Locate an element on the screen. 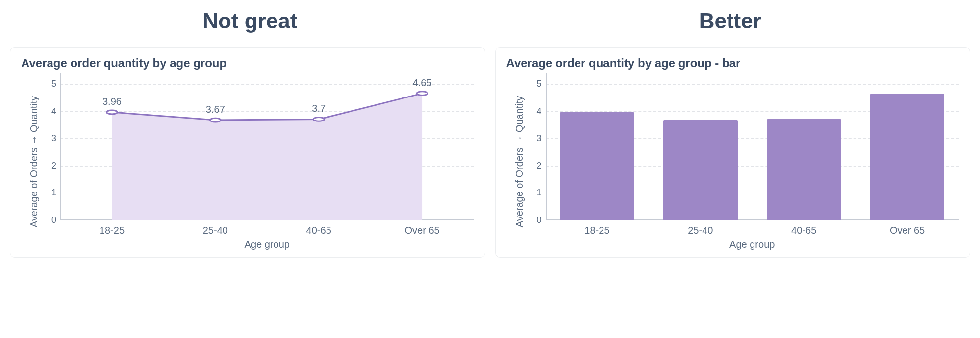  data-point-label: 3.67 is located at coordinates (216, 110).